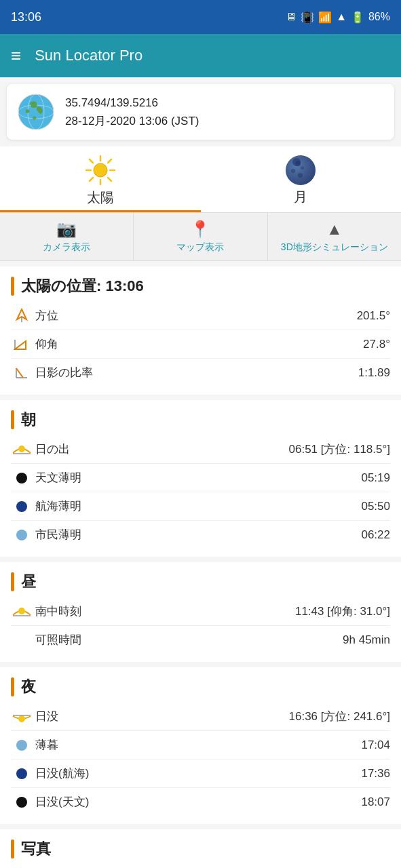 The image size is (401, 868). What do you see at coordinates (12, 582) in the screenshot?
I see `orange-bar-noon` at bounding box center [12, 582].